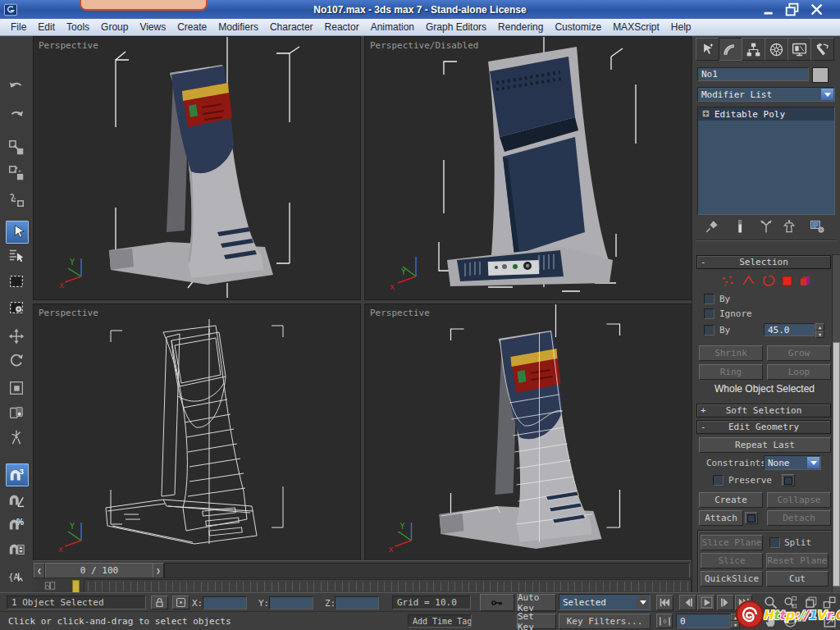 This screenshot has height=630, width=840. Describe the element at coordinates (16, 86) in the screenshot. I see `undo-button` at that location.